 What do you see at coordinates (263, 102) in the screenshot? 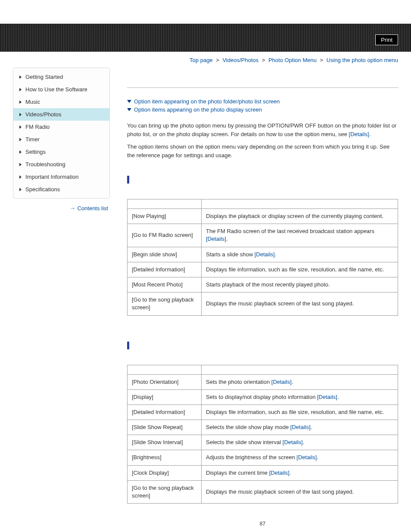
I see `jump-link-folder-list: Option item appearing on the photo folde…` at bounding box center [263, 102].